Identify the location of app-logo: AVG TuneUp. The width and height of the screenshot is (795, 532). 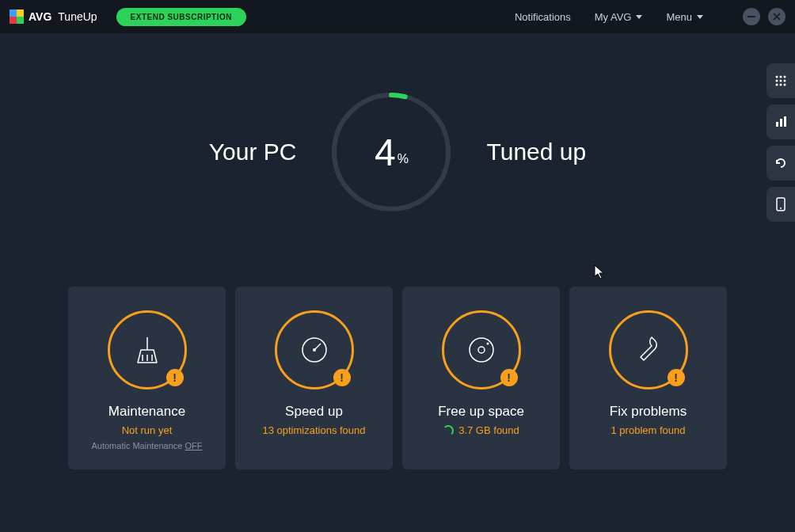
(54, 17).